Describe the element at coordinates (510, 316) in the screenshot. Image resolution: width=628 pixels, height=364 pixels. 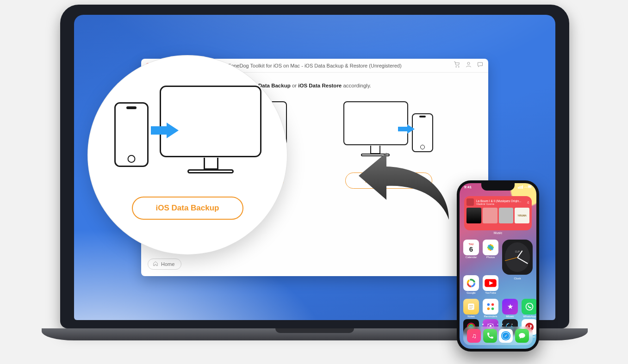
I see `app-label: iMusic` at that location.